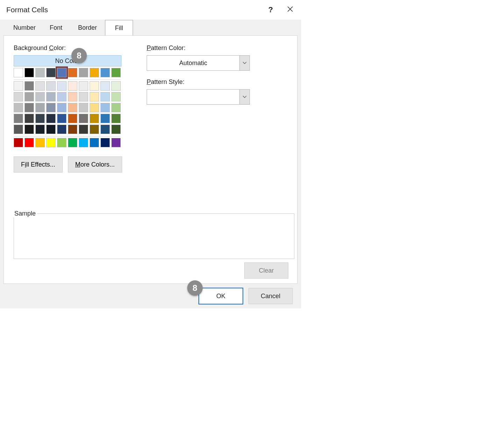 This screenshot has width=504, height=435. I want to click on cancel-button: Cancel, so click(271, 296).